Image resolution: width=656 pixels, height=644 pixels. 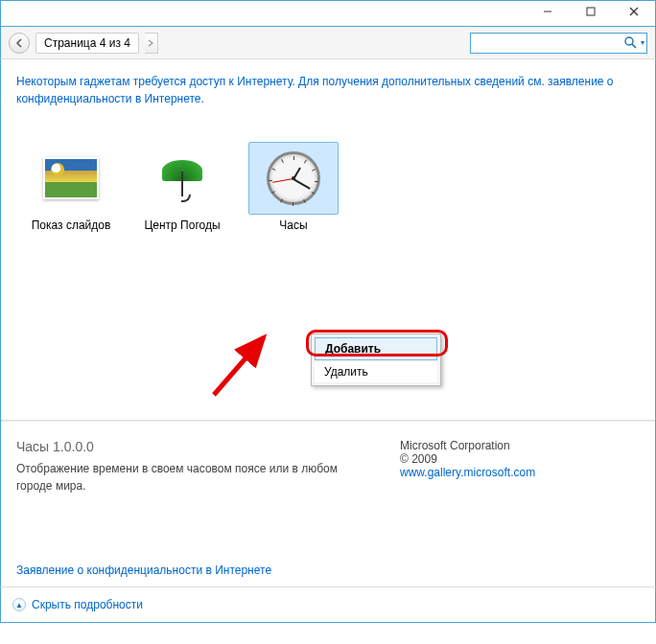 What do you see at coordinates (87, 43) in the screenshot?
I see `page-indicator: Страница 4 из 4` at bounding box center [87, 43].